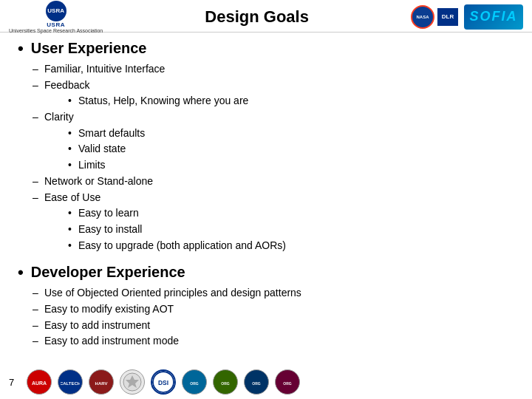  Describe the element at coordinates (225, 382) in the screenshot. I see `footer-logo-7-icon: ORG` at that location.